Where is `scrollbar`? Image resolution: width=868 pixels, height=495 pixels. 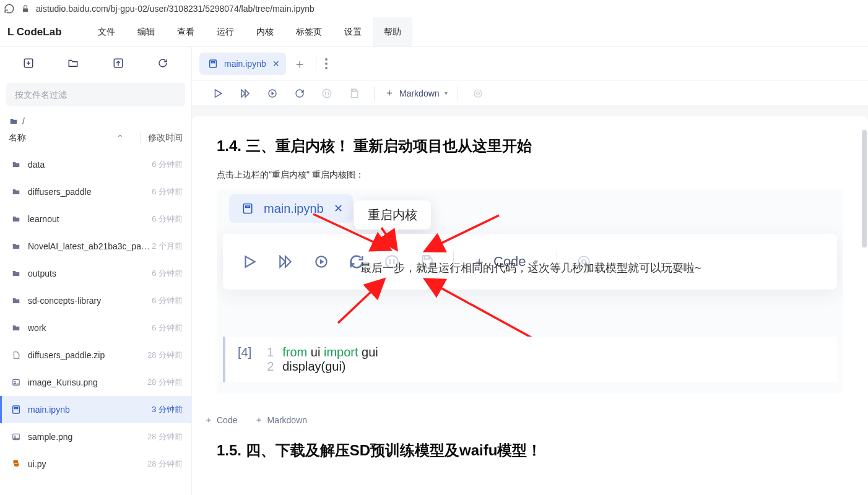 scrollbar is located at coordinates (864, 189).